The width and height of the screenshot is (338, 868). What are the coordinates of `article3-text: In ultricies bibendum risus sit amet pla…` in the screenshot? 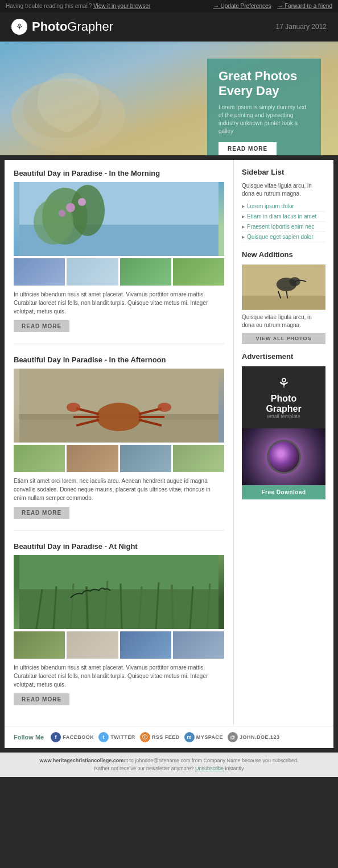 It's located at (119, 676).